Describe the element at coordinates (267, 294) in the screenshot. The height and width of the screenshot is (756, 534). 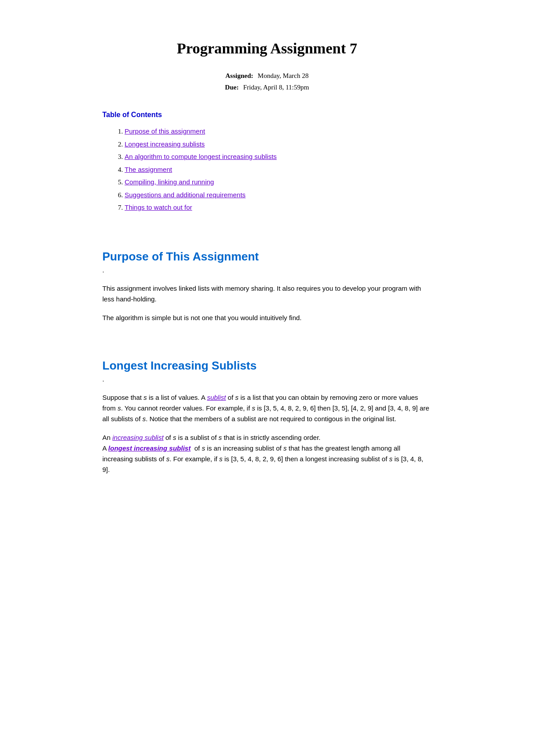
I see `purpose-para-1: This assignment involves linked lists wi…` at that location.